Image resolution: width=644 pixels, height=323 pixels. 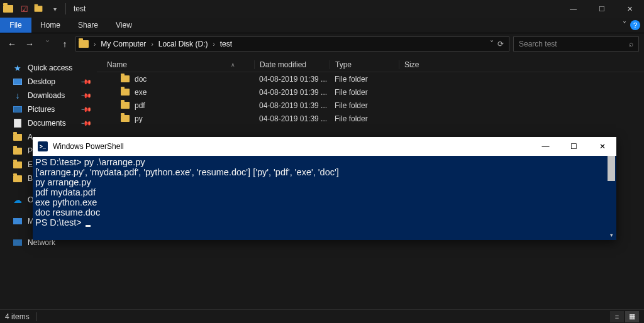 What do you see at coordinates (322, 44) in the screenshot?
I see `navbar: ← → ˅ ↑ › My Computer › Local Disk (D:) …` at bounding box center [322, 44].